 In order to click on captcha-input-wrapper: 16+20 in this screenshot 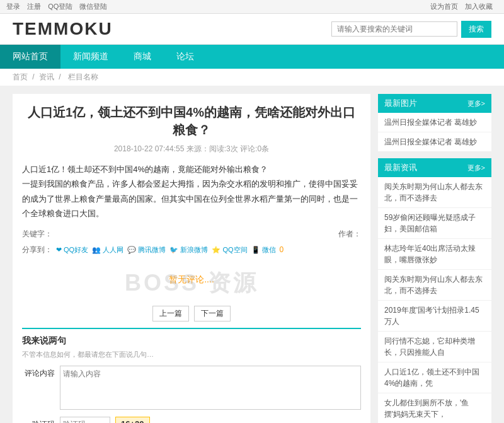, I will do `click(210, 420)`.